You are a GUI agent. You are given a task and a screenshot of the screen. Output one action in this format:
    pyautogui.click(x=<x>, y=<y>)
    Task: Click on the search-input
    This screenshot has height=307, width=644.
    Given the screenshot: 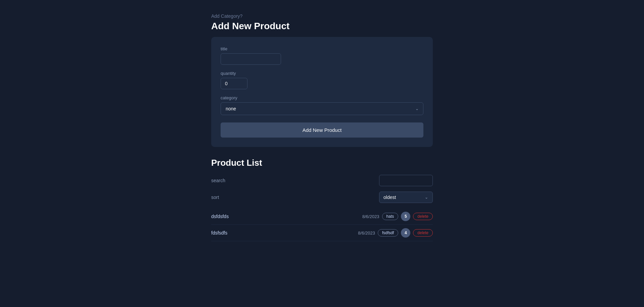 What is the action you would take?
    pyautogui.click(x=406, y=181)
    